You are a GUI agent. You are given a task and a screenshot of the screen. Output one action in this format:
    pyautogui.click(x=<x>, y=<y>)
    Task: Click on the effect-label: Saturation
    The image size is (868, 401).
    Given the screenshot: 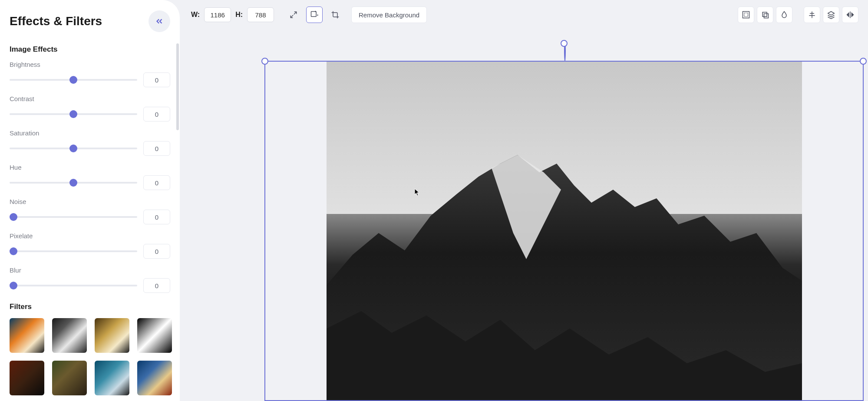 What is the action you would take?
    pyautogui.click(x=90, y=133)
    